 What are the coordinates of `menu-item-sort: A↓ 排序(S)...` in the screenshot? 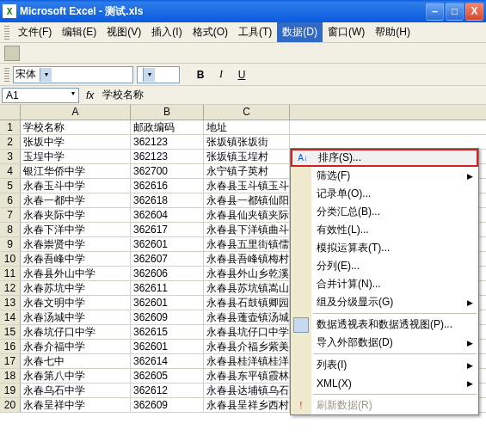 It's located at (384, 158).